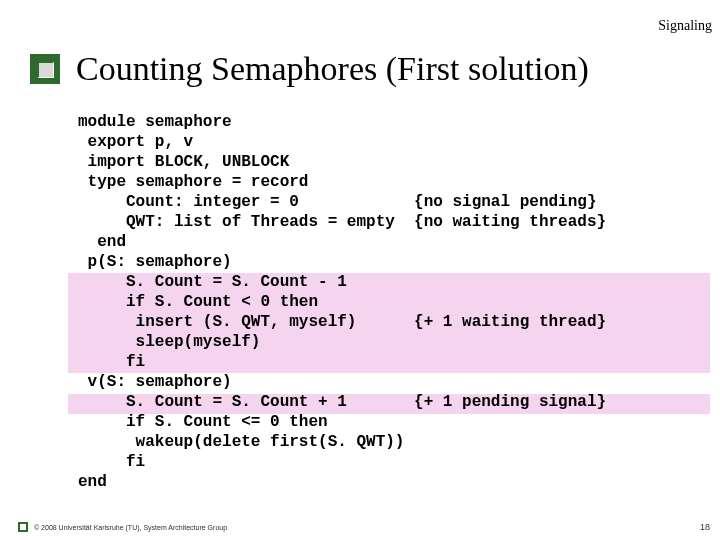 The height and width of the screenshot is (540, 720). What do you see at coordinates (393, 202) in the screenshot?
I see `code-line: Count: integer = 0 {no signal pending}` at bounding box center [393, 202].